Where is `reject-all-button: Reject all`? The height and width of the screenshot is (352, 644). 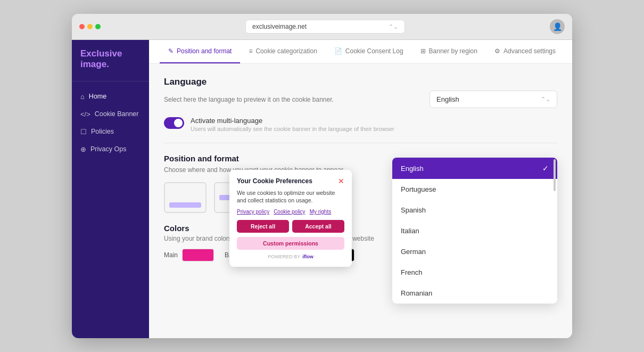
reject-all-button: Reject all is located at coordinates (263, 226).